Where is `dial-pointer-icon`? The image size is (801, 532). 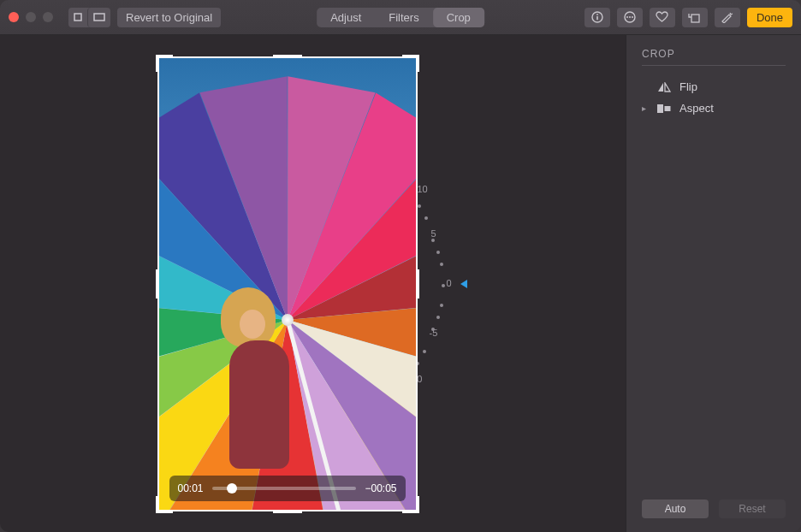
dial-pointer-icon is located at coordinates (464, 284).